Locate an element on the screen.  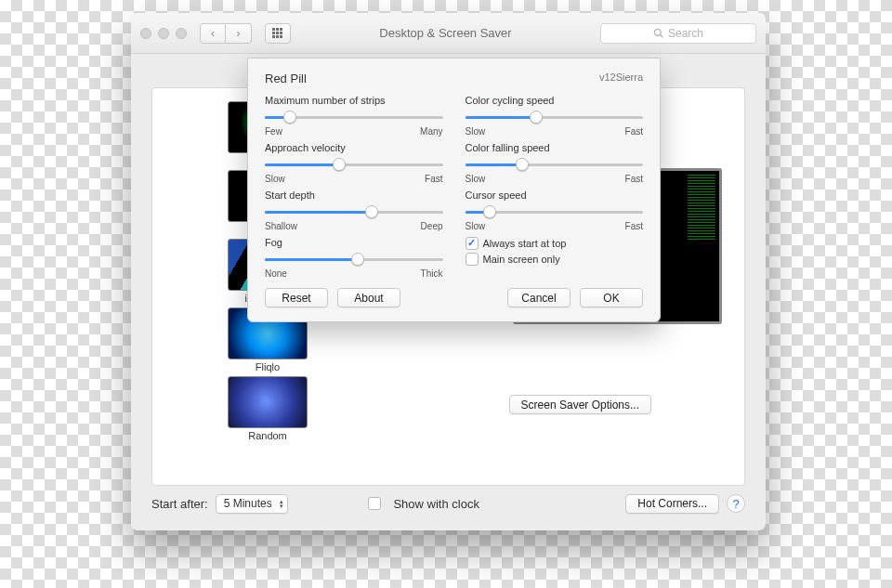
slider-left-3: Fog NoneThick is located at coordinates (354, 258).